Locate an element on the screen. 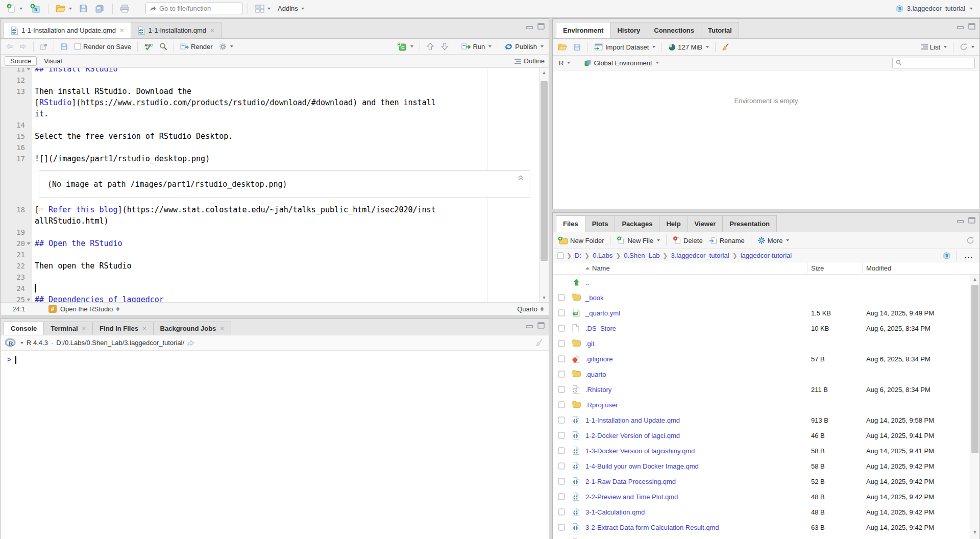 Image resolution: width=980 pixels, height=539 pixels. list-view-button: List is located at coordinates (934, 47).